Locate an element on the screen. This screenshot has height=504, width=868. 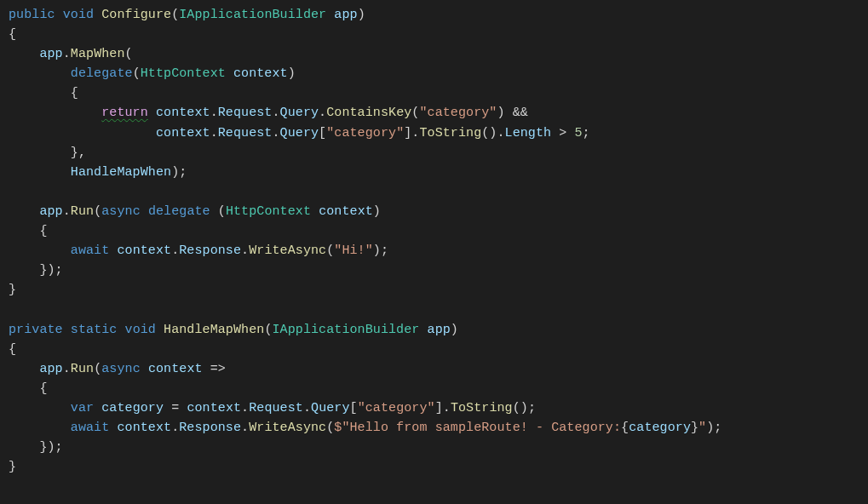
fn-handlemapwhen: HandleMapWhen is located at coordinates (214, 330).